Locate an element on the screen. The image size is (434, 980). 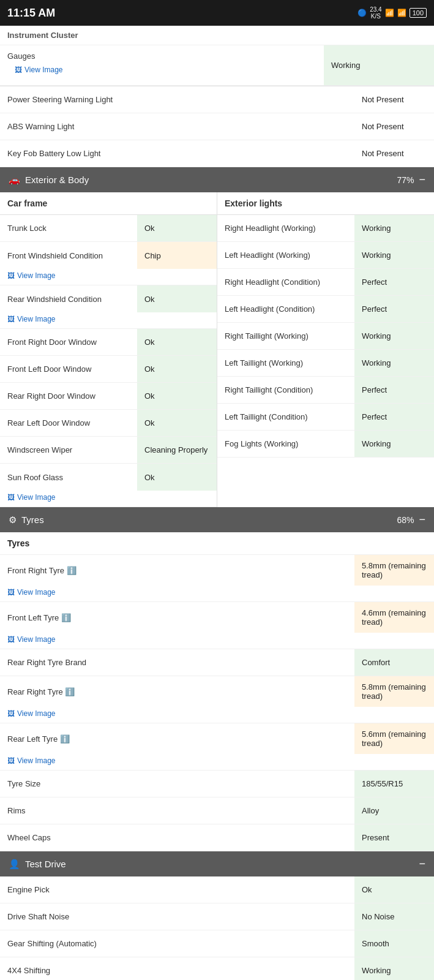
tyre-row: Rear Right Tyre ℹ️ 5.8mm (remaining trea… is located at coordinates (217, 699).